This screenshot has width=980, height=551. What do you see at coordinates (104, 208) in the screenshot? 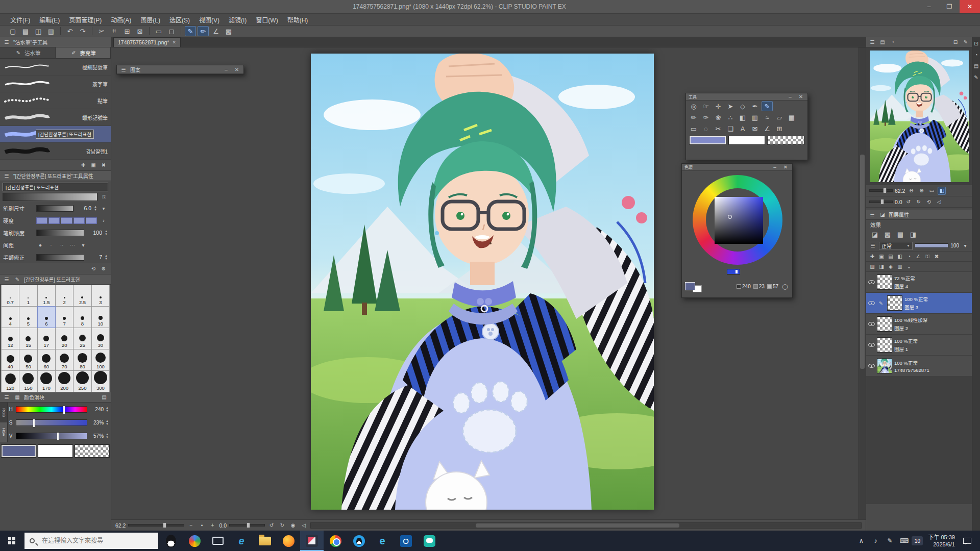
I see `size-dynamics-icon: ▾` at bounding box center [104, 208].